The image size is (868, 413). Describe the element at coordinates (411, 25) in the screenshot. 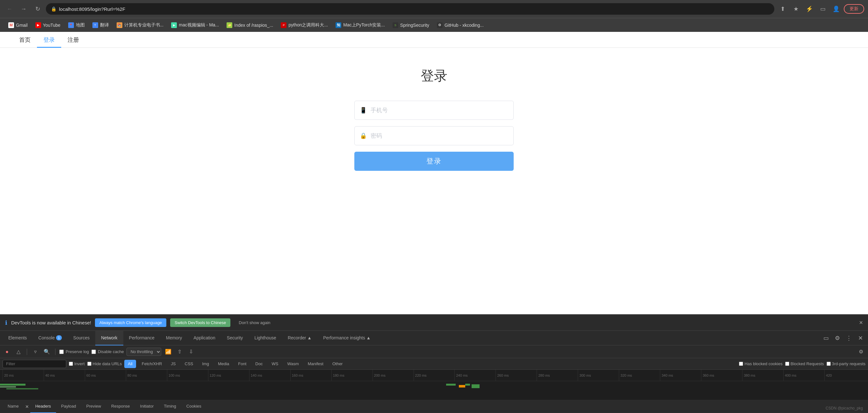

I see `bookmark-spring: S SpringSecurity` at that location.